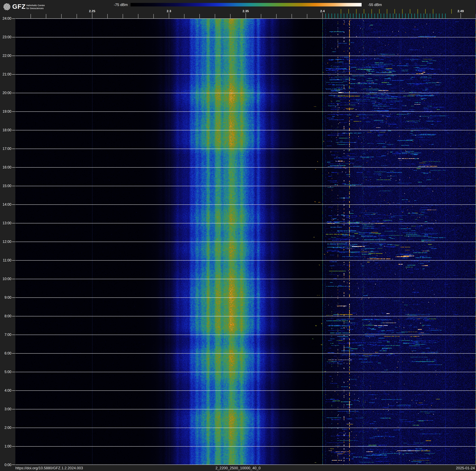 Image resolution: width=476 pixels, height=471 pixels. I want to click on date-label: 2025-01-24, so click(465, 468).